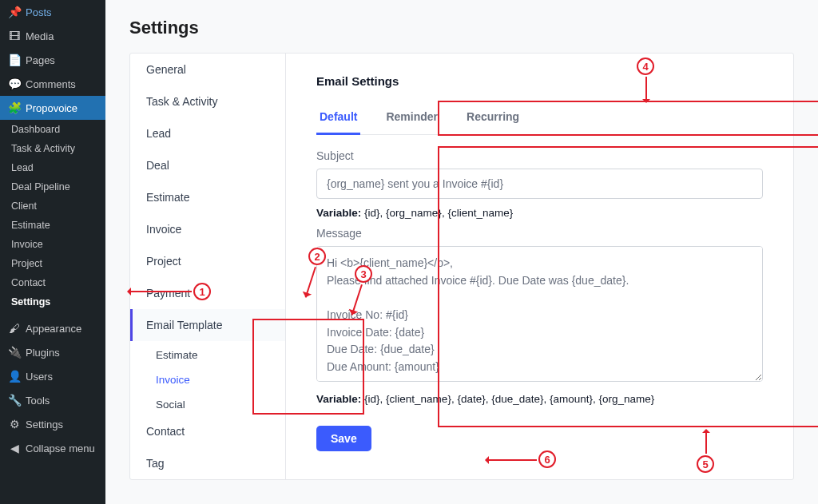 The height and width of the screenshot is (504, 818). I want to click on email-tabs: DefaultReminderRecurring, so click(540, 118).